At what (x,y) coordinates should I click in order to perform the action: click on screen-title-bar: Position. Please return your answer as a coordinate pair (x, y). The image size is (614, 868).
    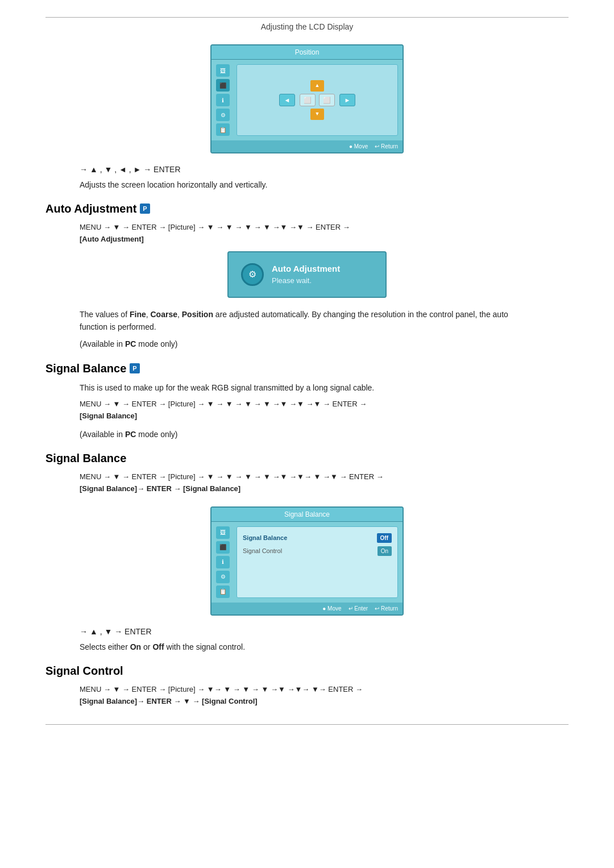
    Looking at the image, I should click on (307, 52).